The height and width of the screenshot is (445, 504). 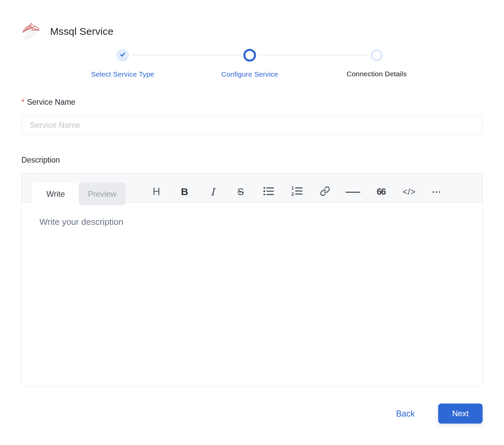 What do you see at coordinates (252, 102) in the screenshot?
I see `service-name-label: *Service Name` at bounding box center [252, 102].